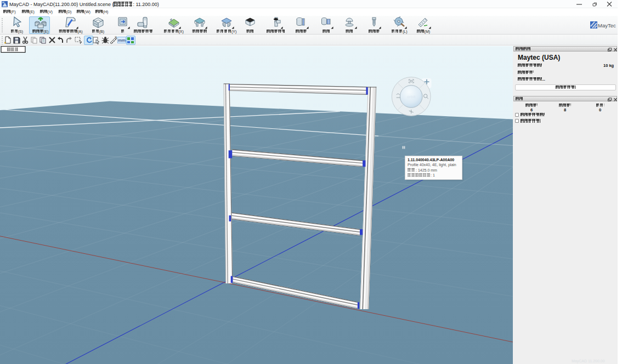  What do you see at coordinates (431, 160) in the screenshot?
I see `svg-text: 1.11.040040.43LP-A00A00` at bounding box center [431, 160].